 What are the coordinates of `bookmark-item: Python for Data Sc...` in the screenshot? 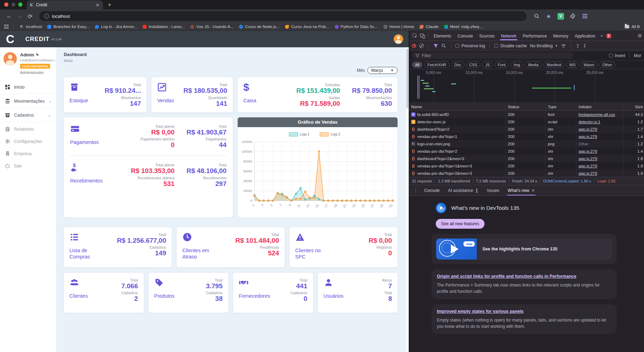 It's located at (356, 27).